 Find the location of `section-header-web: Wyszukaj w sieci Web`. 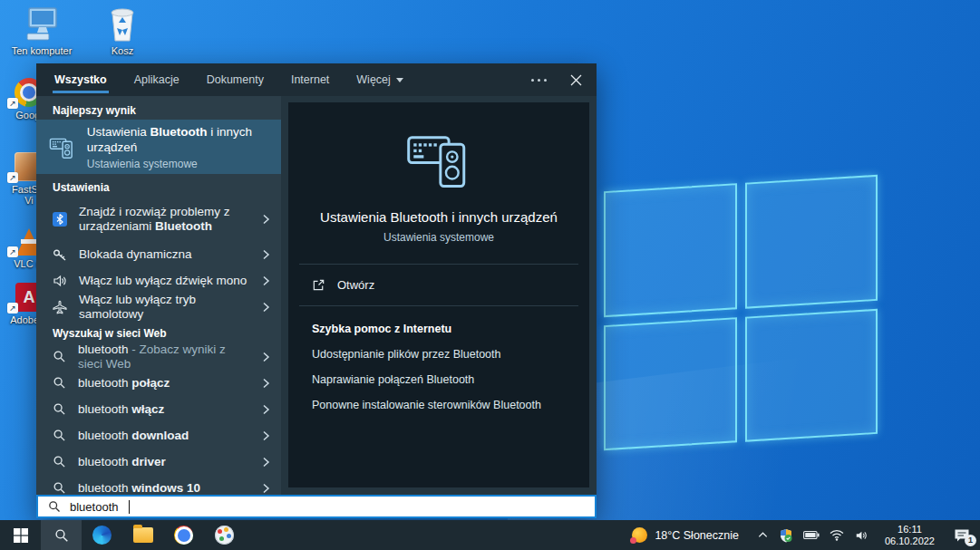

section-header-web: Wyszukaj w sieci Web is located at coordinates (159, 332).